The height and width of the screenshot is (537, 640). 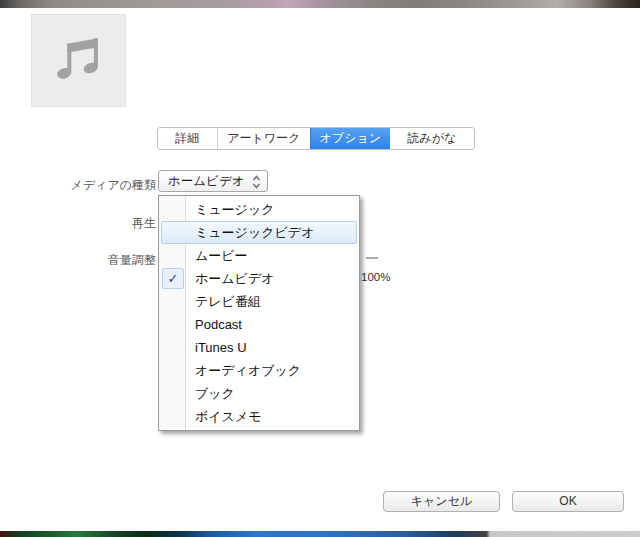 What do you see at coordinates (79, 61) in the screenshot?
I see `music-note-icon` at bounding box center [79, 61].